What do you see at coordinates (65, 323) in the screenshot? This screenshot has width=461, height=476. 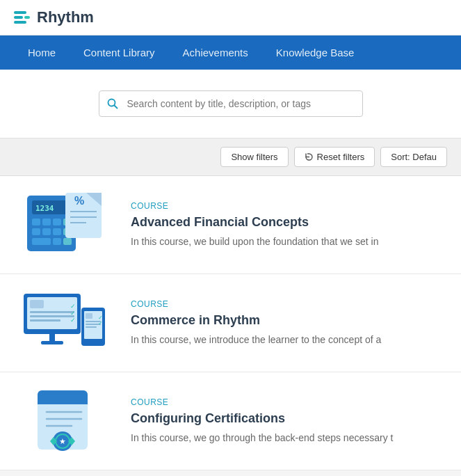 I see `course-thumb-1: ✓ ✓ ✓ ✓ ✓` at bounding box center [65, 323].